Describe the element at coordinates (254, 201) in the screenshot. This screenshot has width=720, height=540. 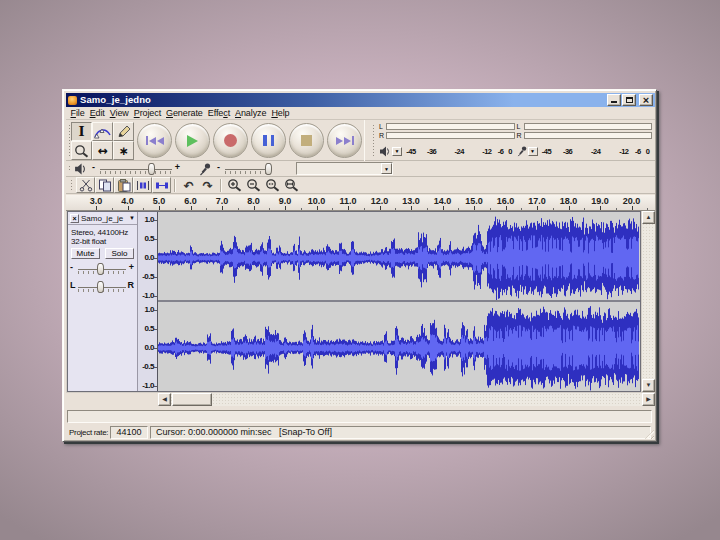
I see `ruler-label: 8.0` at that location.